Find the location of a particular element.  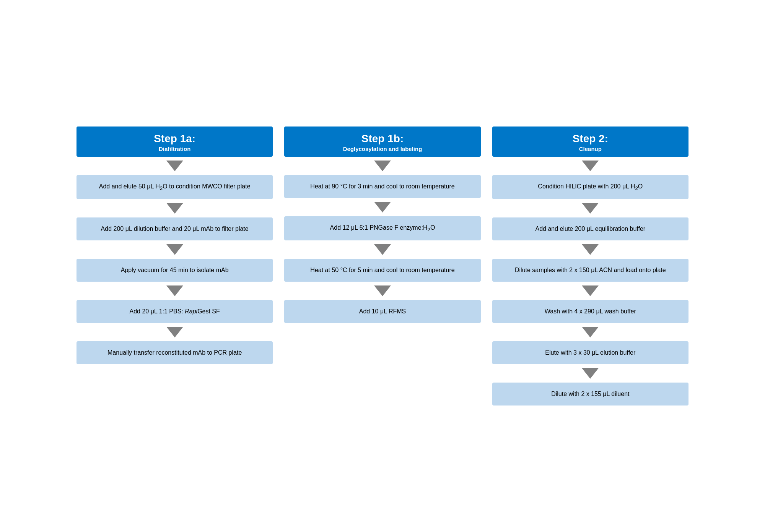

step1a-title: Step 1a: is located at coordinates (174, 139).